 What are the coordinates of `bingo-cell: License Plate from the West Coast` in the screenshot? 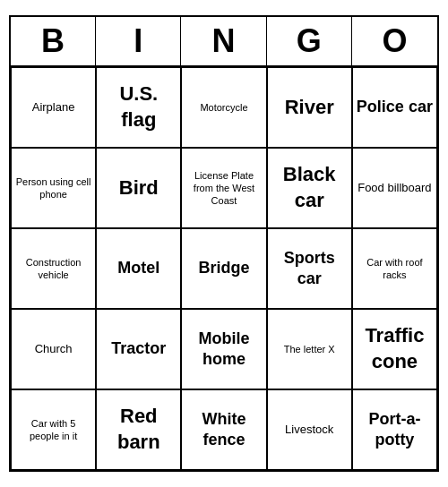 It's located at (224, 188).